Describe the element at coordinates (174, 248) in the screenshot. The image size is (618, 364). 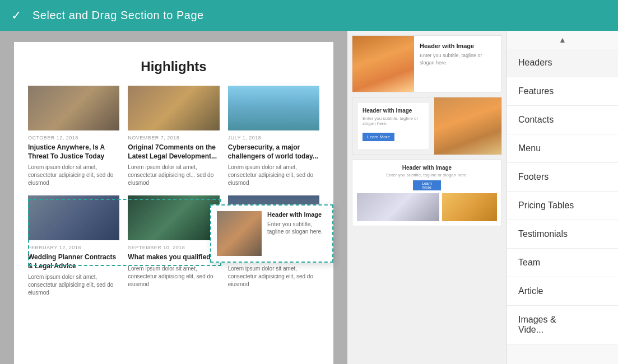
I see `blog-date-5: SEPTEMBER 10, 2018` at that location.